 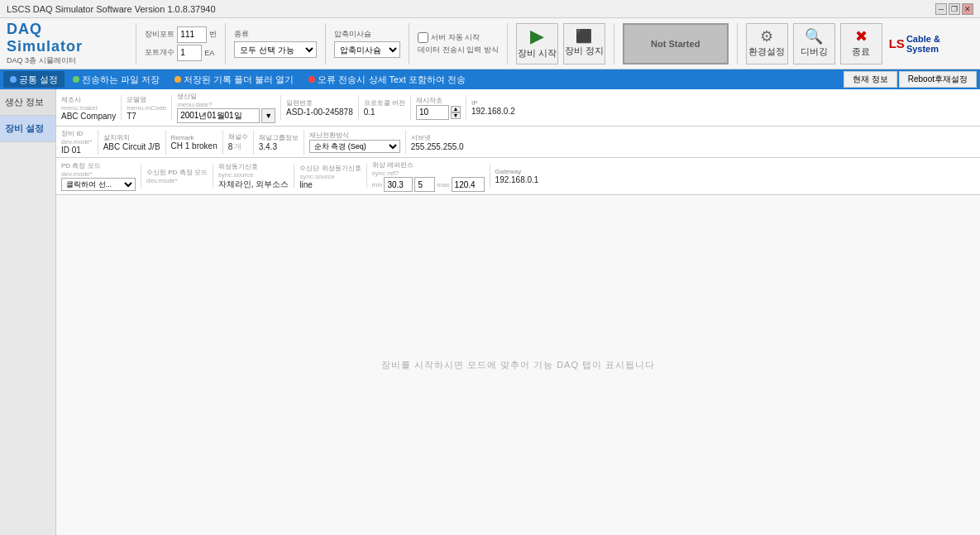 I want to click on install-field: 설치위치 ABC Circuit J/B, so click(x=132, y=142).